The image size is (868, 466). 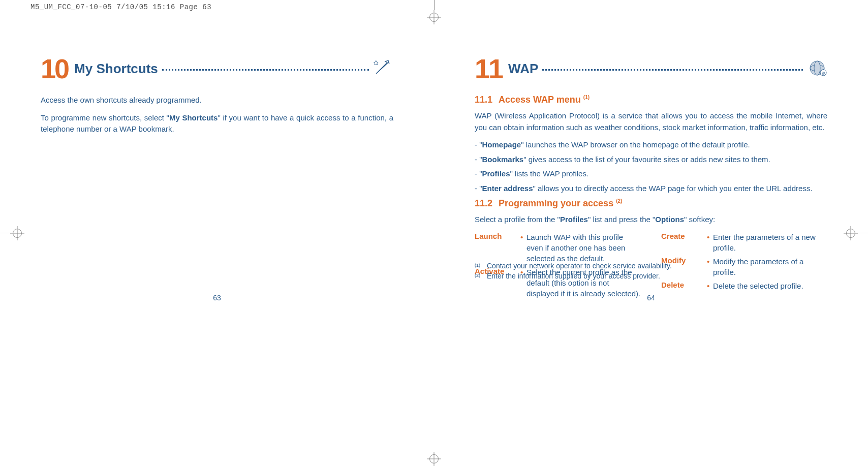 I want to click on footnote-1: (1) Contact your network operator to che…, so click(x=651, y=266).